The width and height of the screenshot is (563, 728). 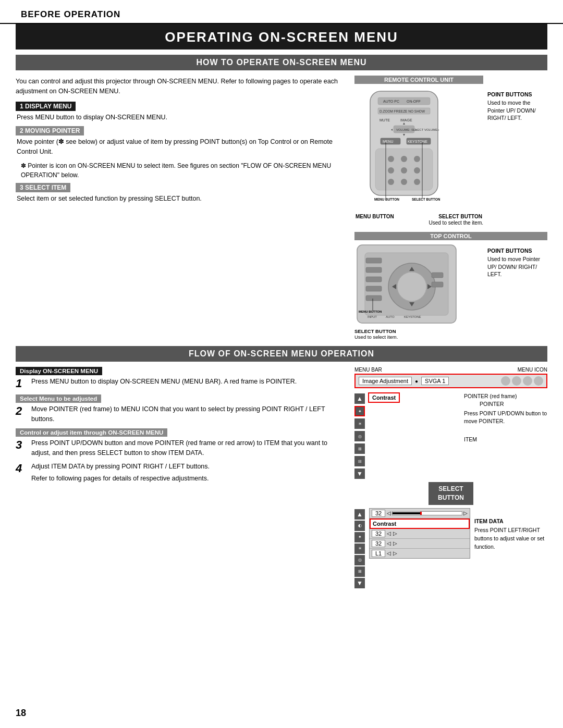 What do you see at coordinates (511, 539) in the screenshot?
I see `item-data-note: Press POINT LEFT/RIGHT buttons to adjust…` at bounding box center [511, 539].